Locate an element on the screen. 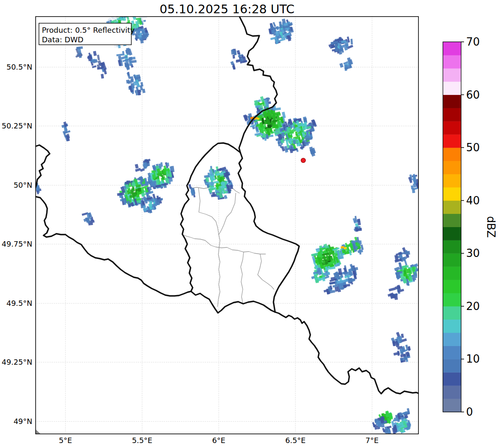 Image resolution: width=498 pixels, height=448 pixels. echo-blob-ne-cluster is located at coordinates (341, 46).